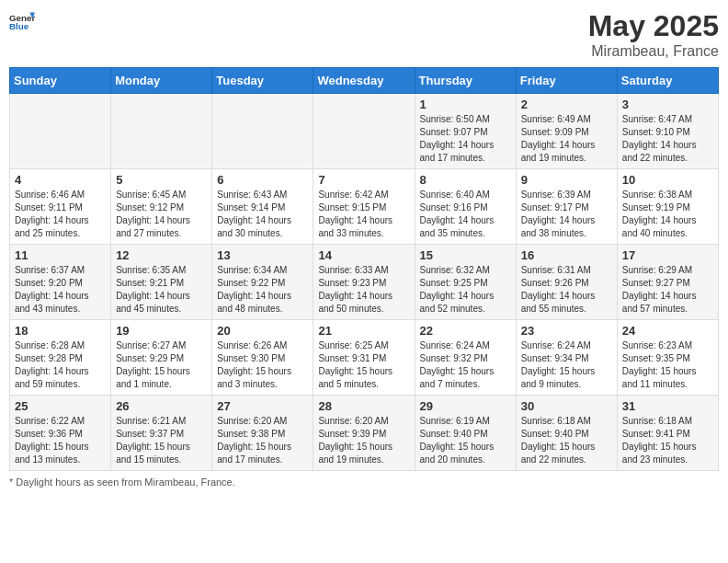  Describe the element at coordinates (61, 81) in the screenshot. I see `weekday-header-sunday: Sunday` at that location.